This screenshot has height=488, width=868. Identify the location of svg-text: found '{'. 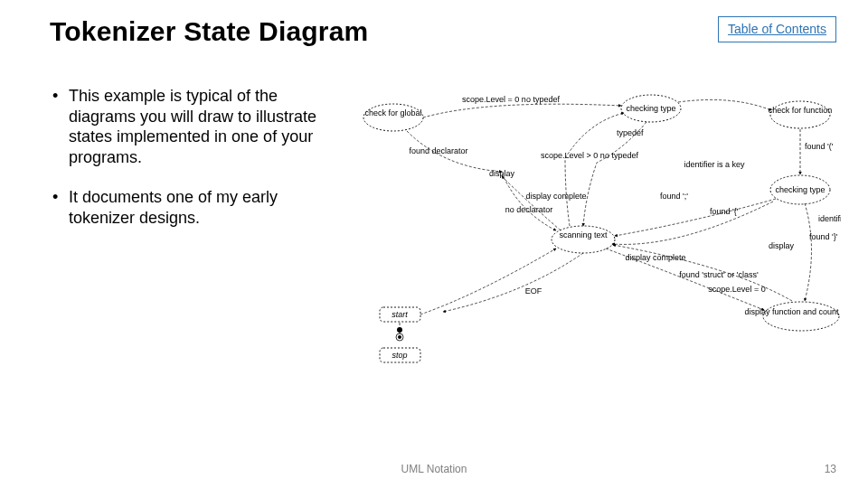
(724, 211).